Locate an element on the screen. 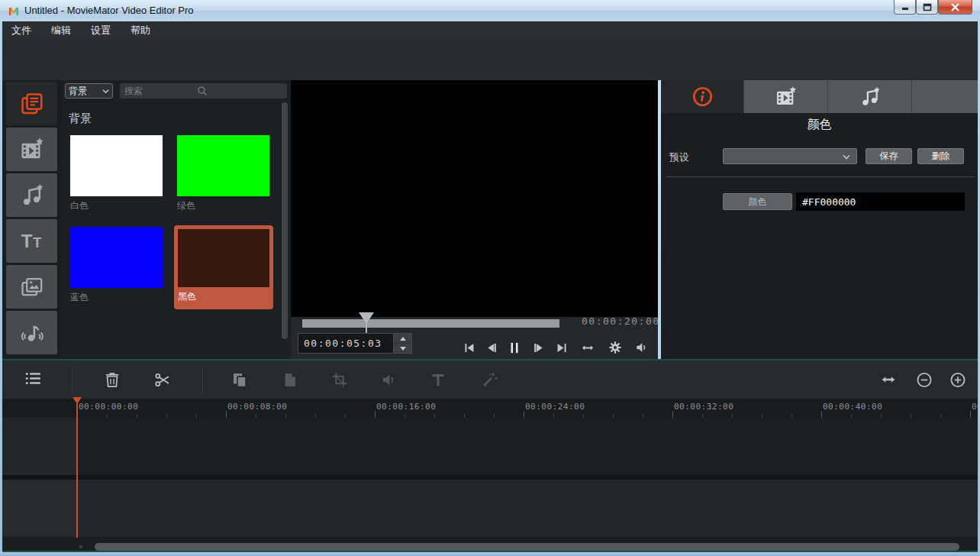 The width and height of the screenshot is (980, 556). delete-icon is located at coordinates (112, 380).